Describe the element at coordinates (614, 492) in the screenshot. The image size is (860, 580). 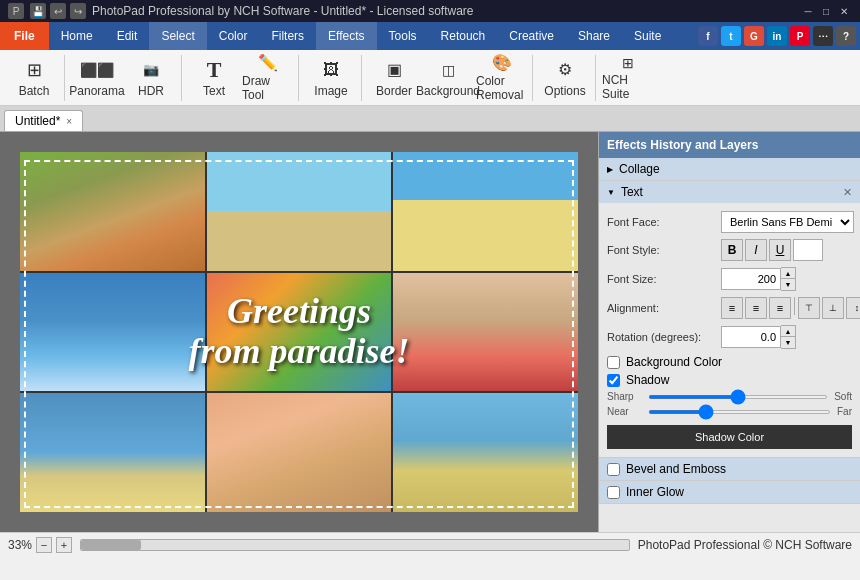
I see `inner-glow-checkbox` at that location.